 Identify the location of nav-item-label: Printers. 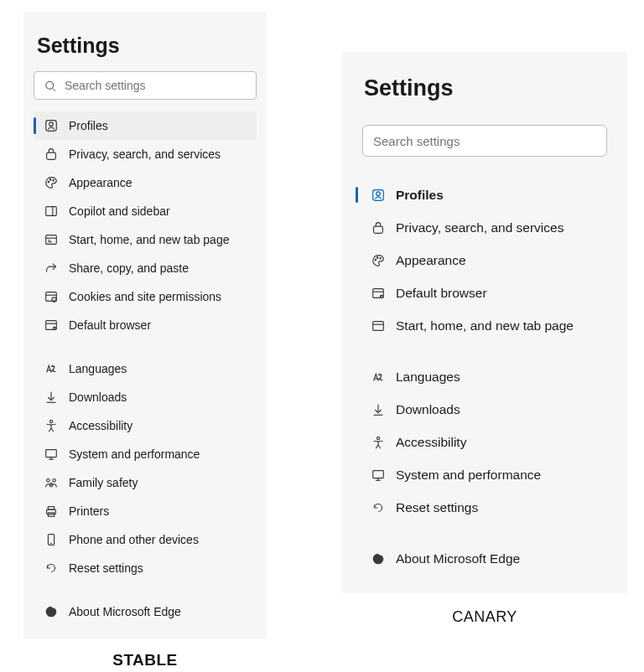
(89, 511).